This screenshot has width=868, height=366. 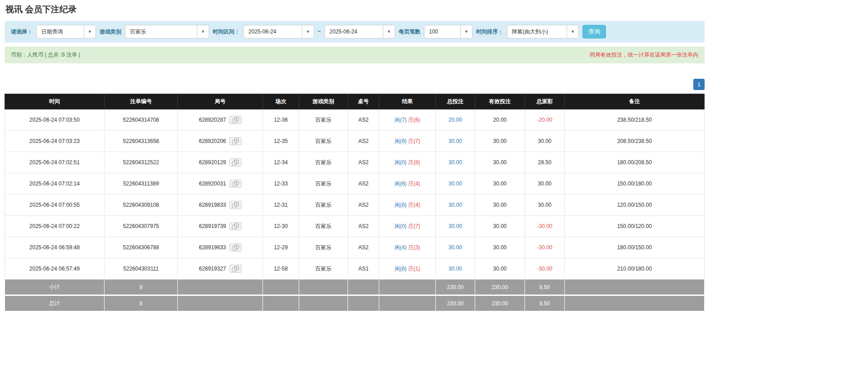 I want to click on result-player: 闲(0), so click(x=401, y=162).